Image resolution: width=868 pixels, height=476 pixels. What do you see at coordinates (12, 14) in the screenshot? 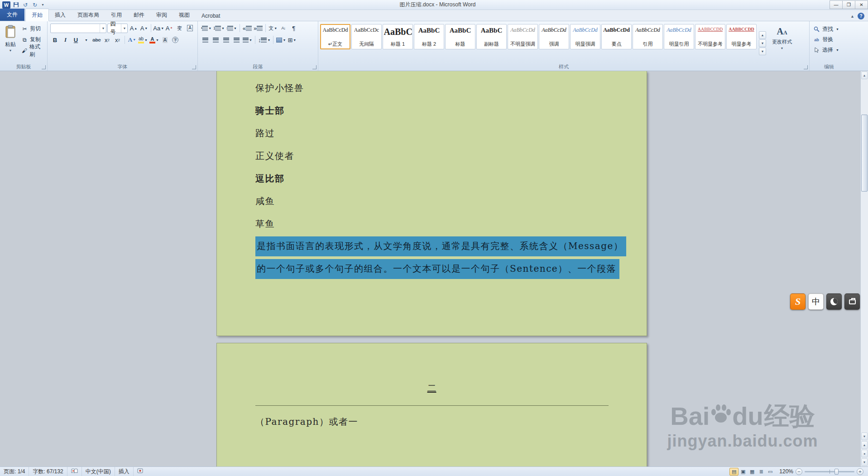
I see `tab-file: 文件` at bounding box center [12, 14].